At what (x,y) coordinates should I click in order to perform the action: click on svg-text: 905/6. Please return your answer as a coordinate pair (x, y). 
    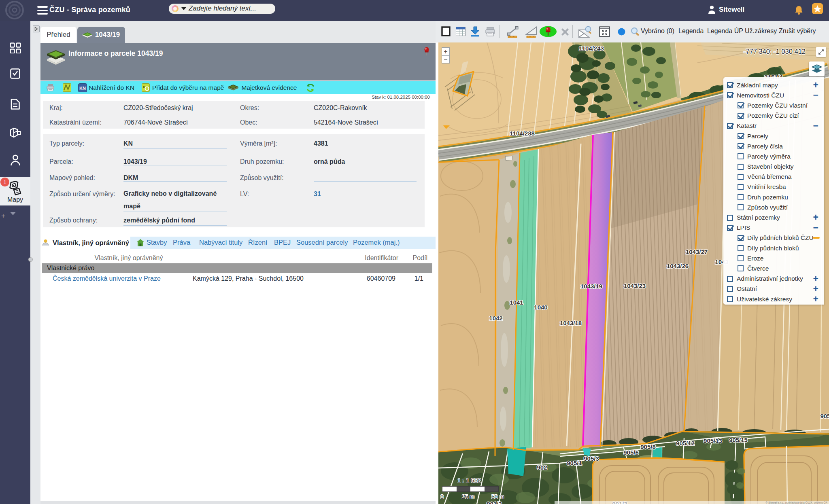
    Looking at the image, I should click on (631, 452).